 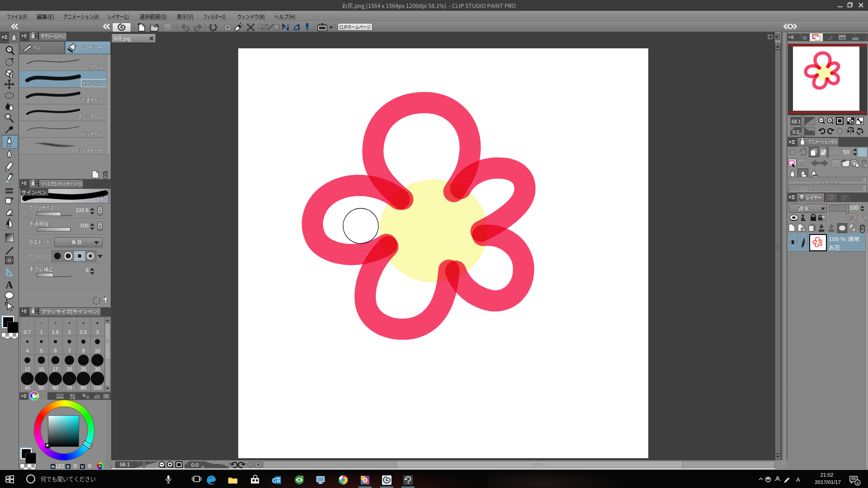 I want to click on svg-text: 8, so click(x=83, y=351).